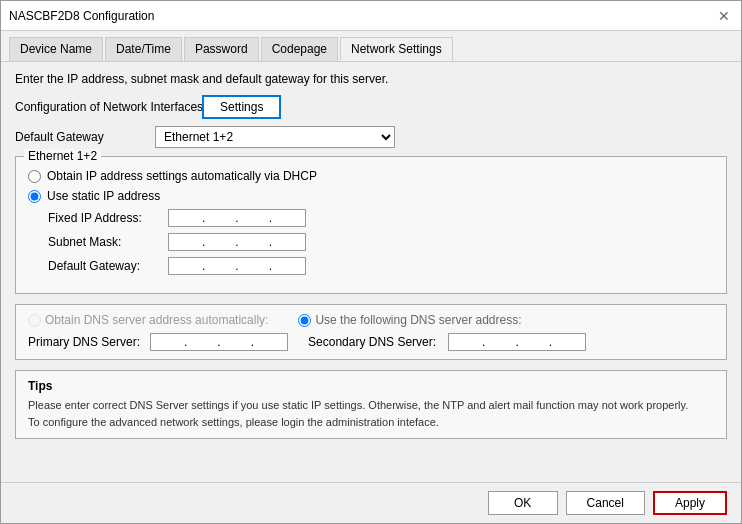 This screenshot has height=524, width=742. I want to click on dns-manual-radio, so click(304, 320).